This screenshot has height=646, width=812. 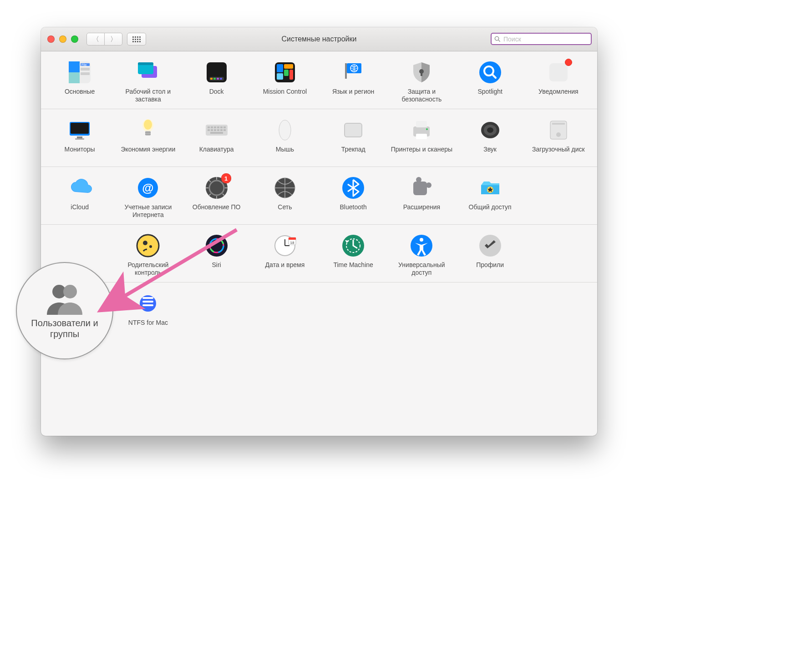 What do you see at coordinates (353, 211) in the screenshot?
I see `pref-label: Bluetooth` at bounding box center [353, 211].